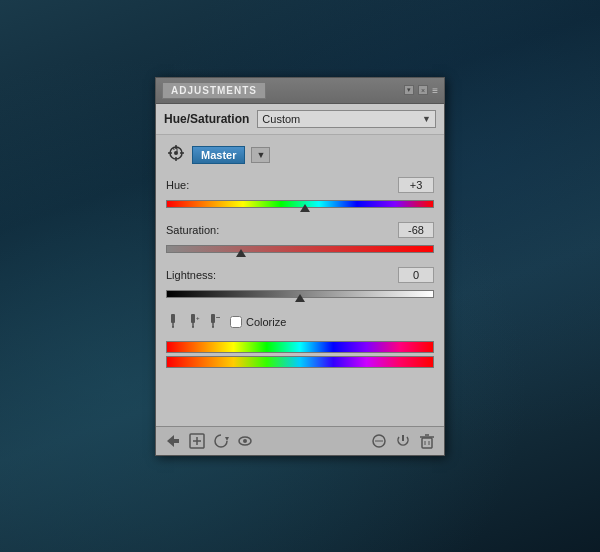 This screenshot has height=552, width=600. I want to click on mode-label: Hue/Saturation, so click(206, 119).